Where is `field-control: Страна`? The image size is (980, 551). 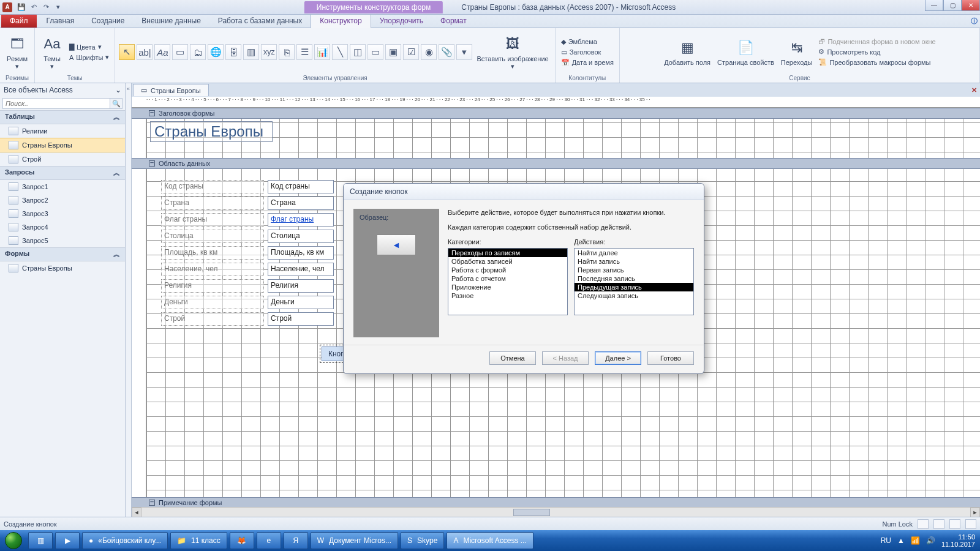 field-control: Страна is located at coordinates (301, 203).